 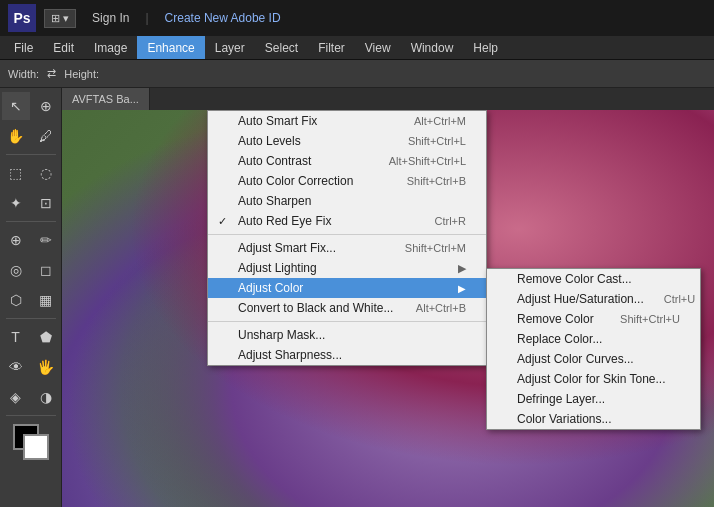 I want to click on lasso-tool: ◌, so click(x=46, y=173).